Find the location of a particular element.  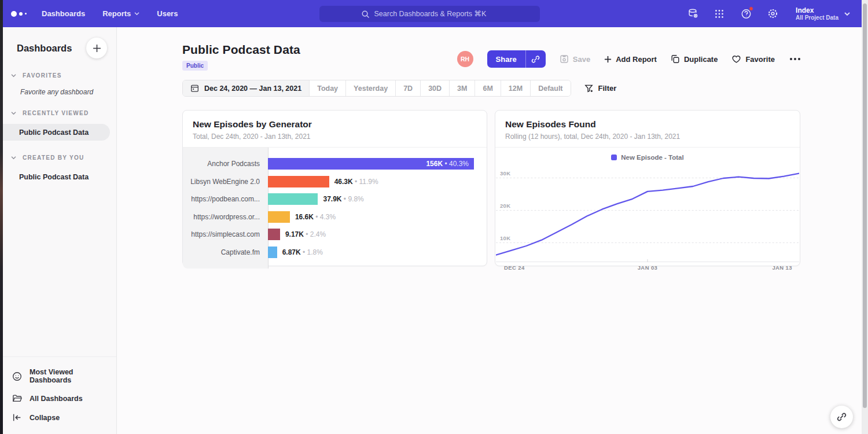

bar-category-label: Anchor Podcasts is located at coordinates (226, 164).